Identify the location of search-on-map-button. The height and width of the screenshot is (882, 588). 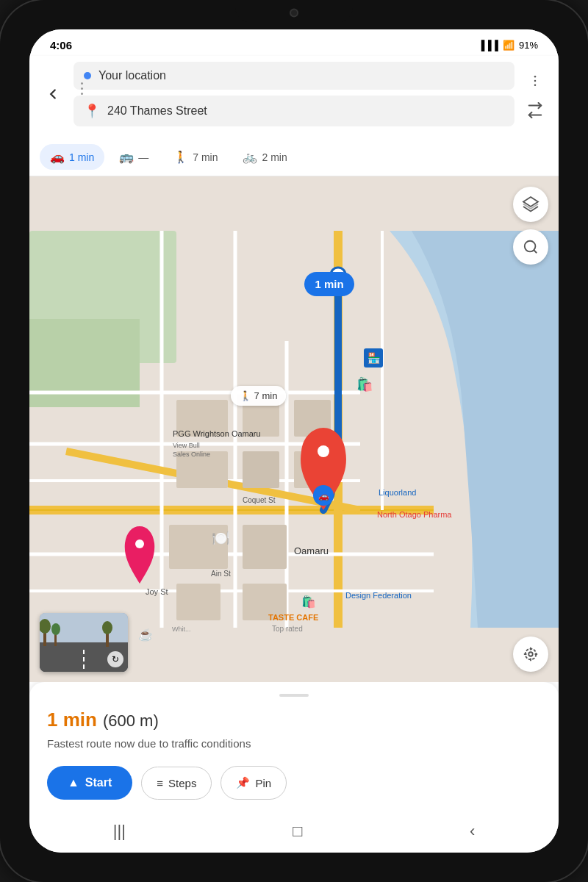
(531, 247).